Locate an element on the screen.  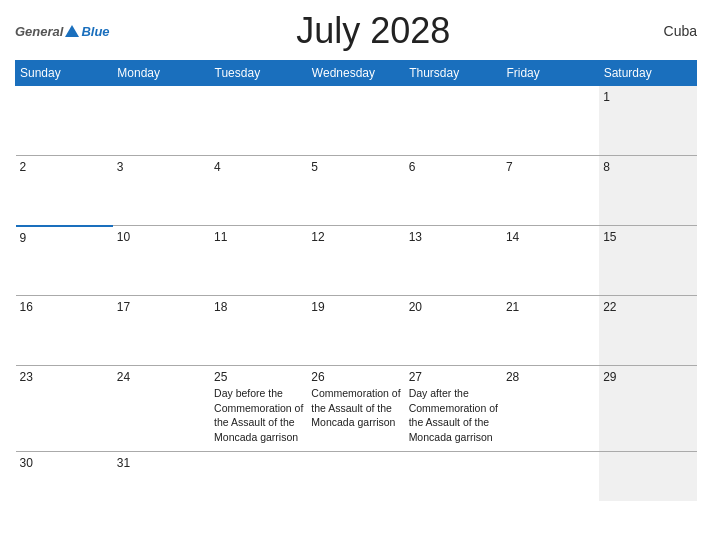
table-row: 12 is located at coordinates (356, 261).